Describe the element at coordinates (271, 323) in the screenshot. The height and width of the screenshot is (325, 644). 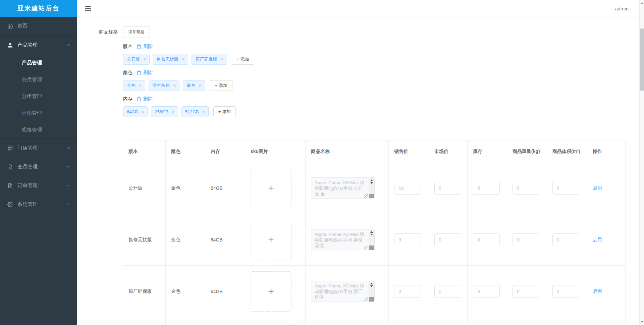
I see `sku-image-upload` at that location.